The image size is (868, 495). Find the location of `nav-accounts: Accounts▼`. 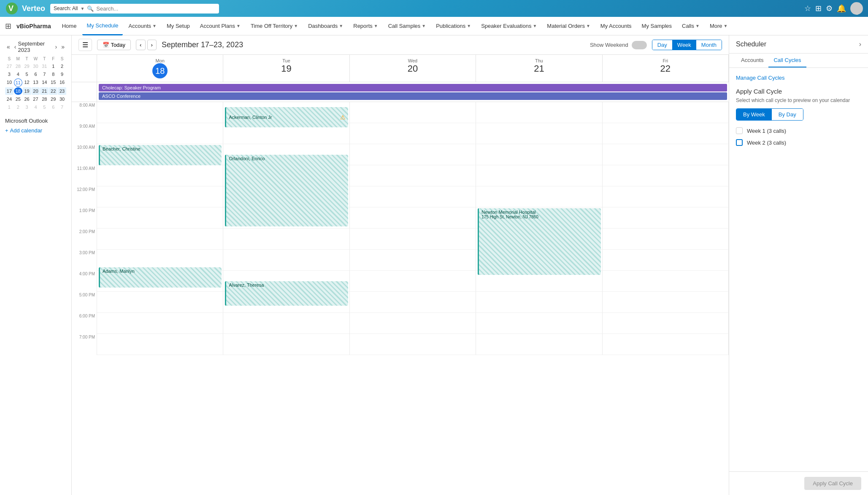

nav-accounts: Accounts▼ is located at coordinates (143, 26).